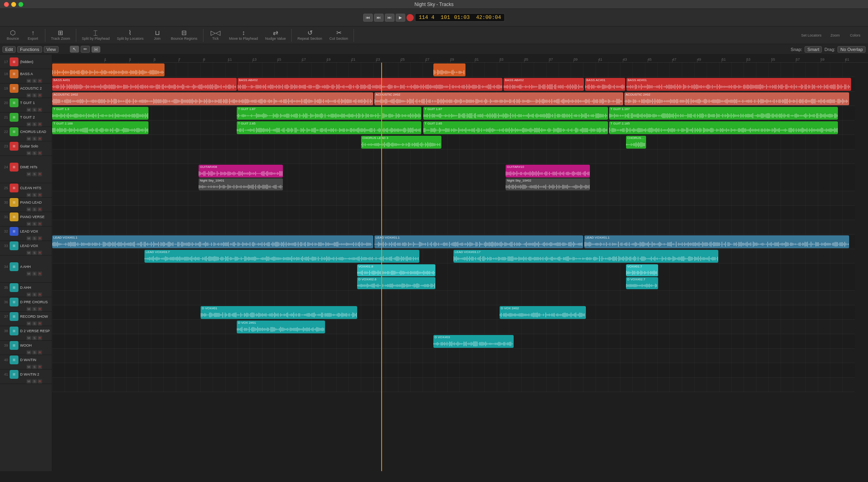  Describe the element at coordinates (40, 174) in the screenshot. I see `track-r-btn-24: R` at that location.